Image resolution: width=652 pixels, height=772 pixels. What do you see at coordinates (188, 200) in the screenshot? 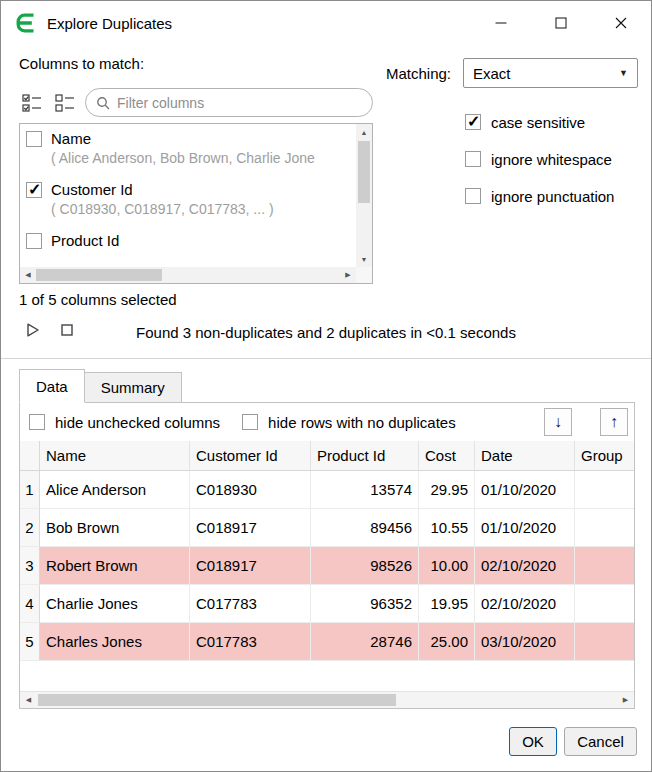
I see `column-item: Customer Id( C018930, C018917, C017783, …` at bounding box center [188, 200].